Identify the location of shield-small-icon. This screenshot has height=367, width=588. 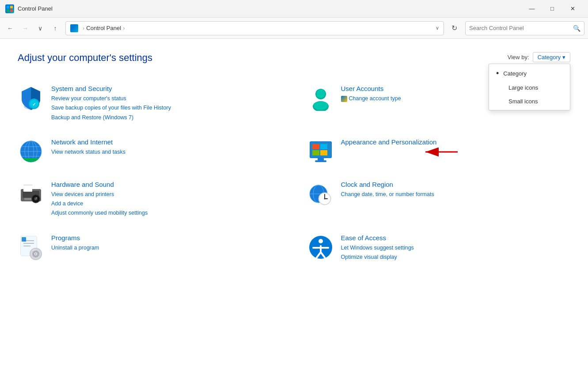
(344, 99).